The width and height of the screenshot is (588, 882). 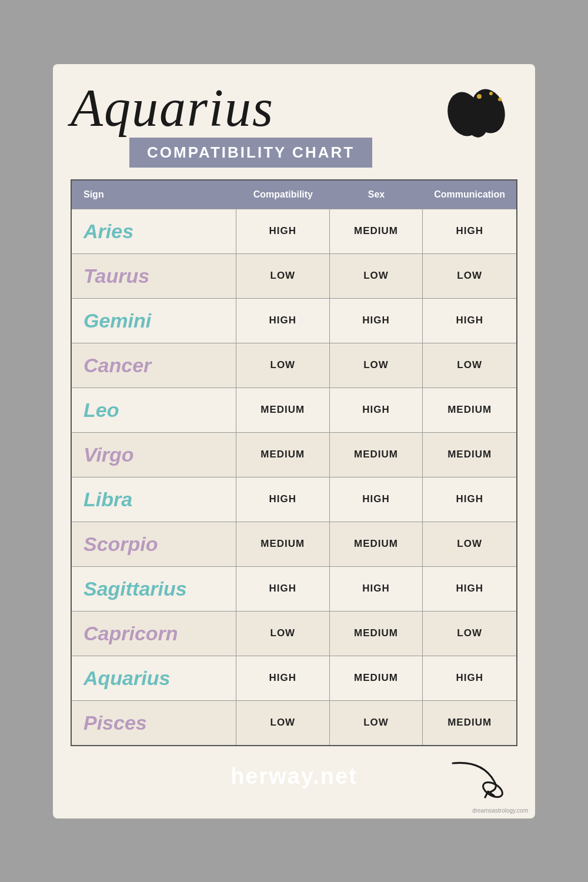 I want to click on sign-name: Taurus, so click(x=116, y=276).